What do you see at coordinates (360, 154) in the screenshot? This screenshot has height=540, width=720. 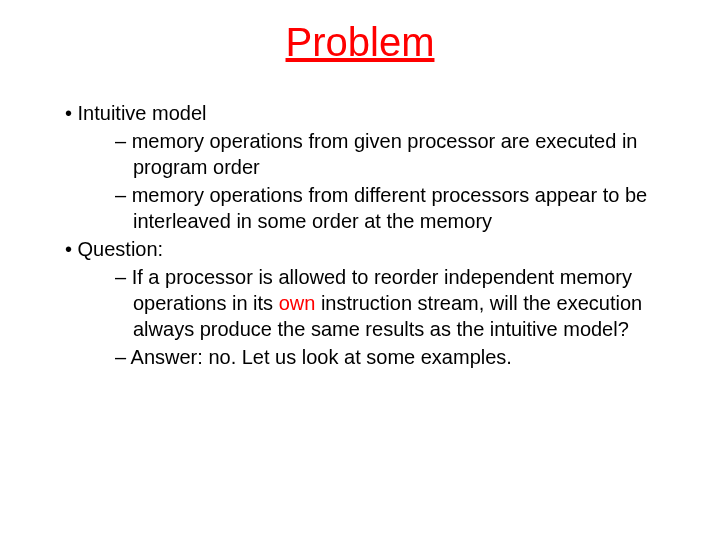 I see `list-item: memory operations from given processor a…` at bounding box center [360, 154].